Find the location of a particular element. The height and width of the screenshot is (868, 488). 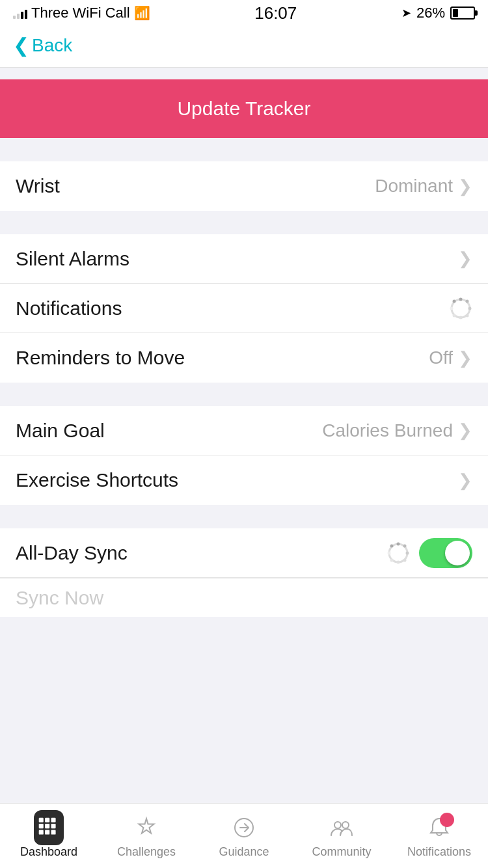

spinner-icon is located at coordinates (461, 308).